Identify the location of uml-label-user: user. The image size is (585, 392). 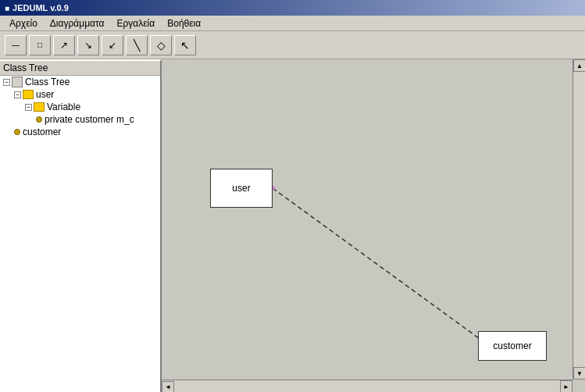
(241, 188).